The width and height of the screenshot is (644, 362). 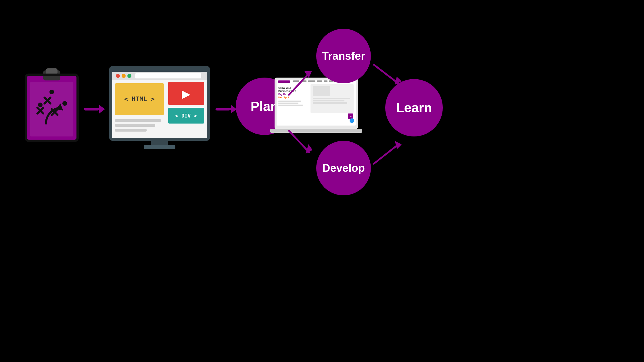 I want to click on svg-text: DK, so click(x=350, y=117).